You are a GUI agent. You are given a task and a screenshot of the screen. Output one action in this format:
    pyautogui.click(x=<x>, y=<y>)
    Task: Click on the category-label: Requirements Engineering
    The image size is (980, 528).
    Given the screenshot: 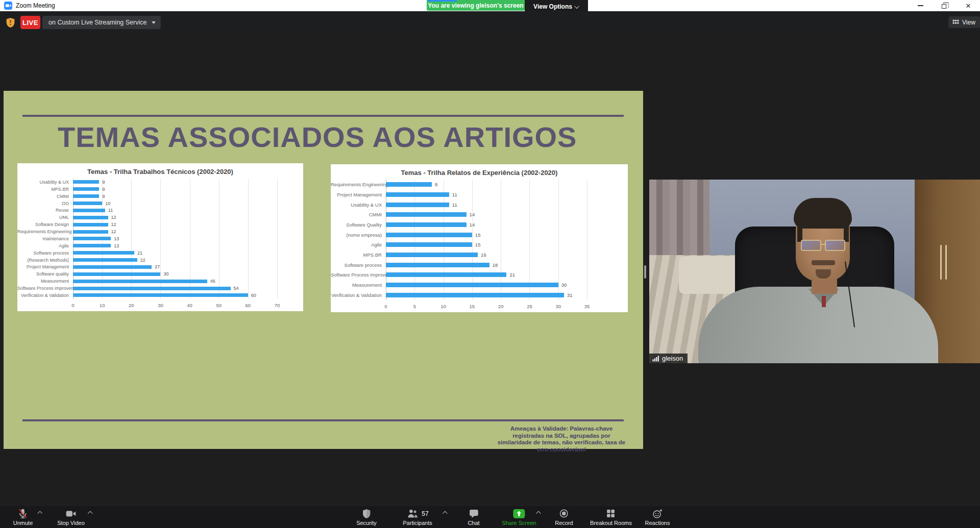 What is the action you would take?
    pyautogui.click(x=45, y=232)
    